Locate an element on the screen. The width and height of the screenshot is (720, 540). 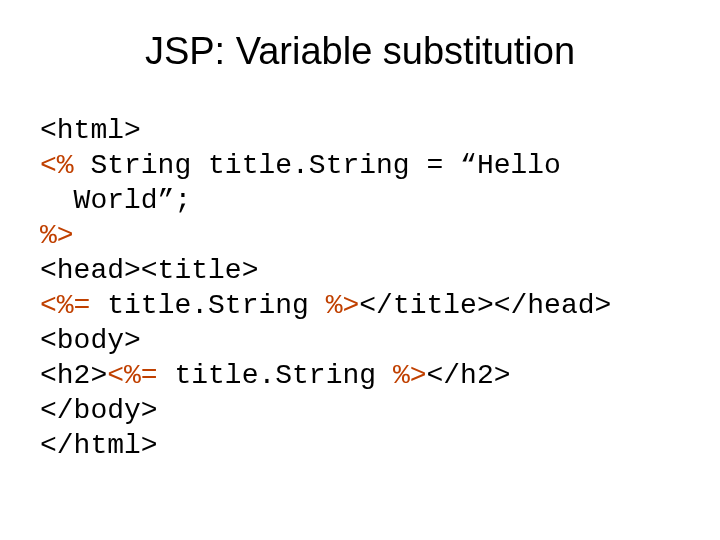
code-text: <h2> is located at coordinates (74, 376).